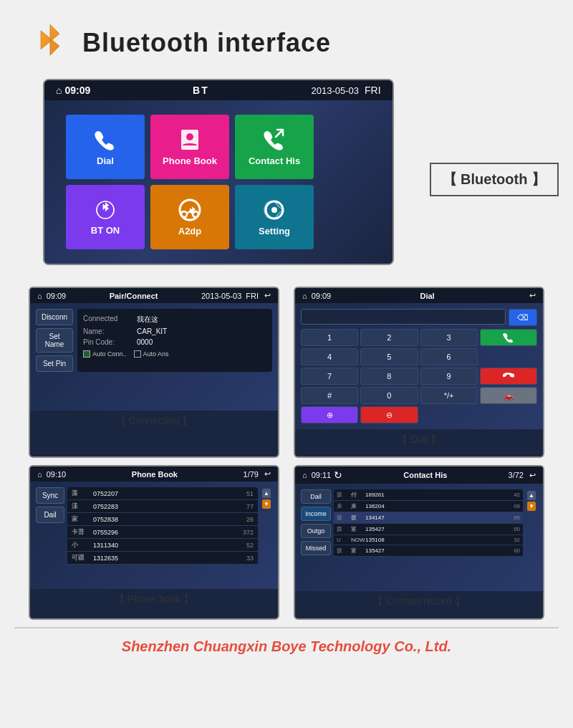 The image size is (573, 728). I want to click on auto-ans-item: Auto Ans, so click(152, 354).